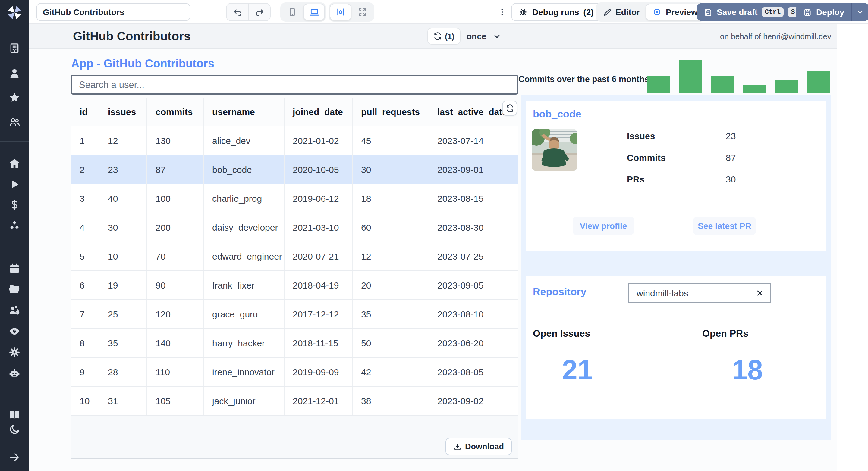 The height and width of the screenshot is (471, 868). Describe the element at coordinates (294, 140) in the screenshot. I see `table-row: 112130alice_dev2021-01-02452023-07-14` at that location.